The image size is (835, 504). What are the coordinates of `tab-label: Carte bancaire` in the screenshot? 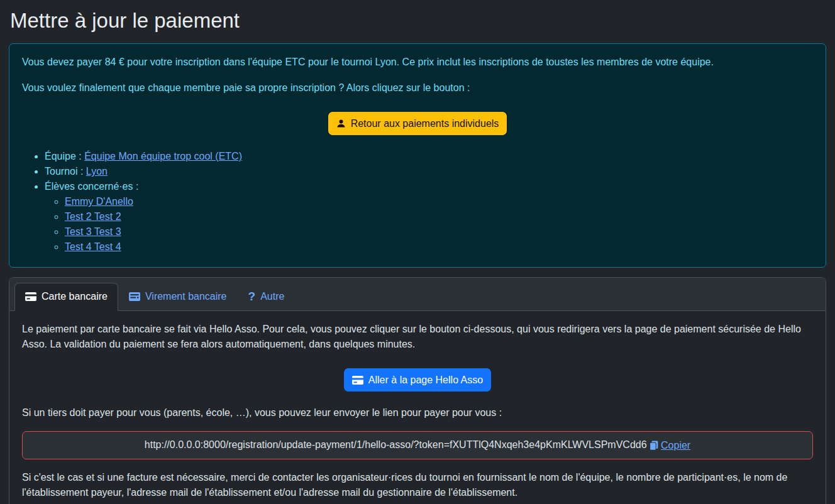 It's located at (74, 297).